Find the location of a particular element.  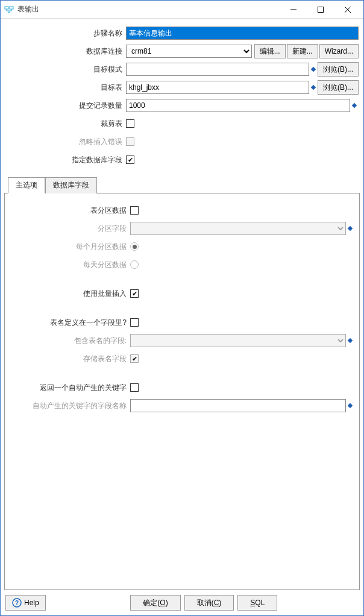

ignore-insert-err-checkbox is located at coordinates (130, 142).